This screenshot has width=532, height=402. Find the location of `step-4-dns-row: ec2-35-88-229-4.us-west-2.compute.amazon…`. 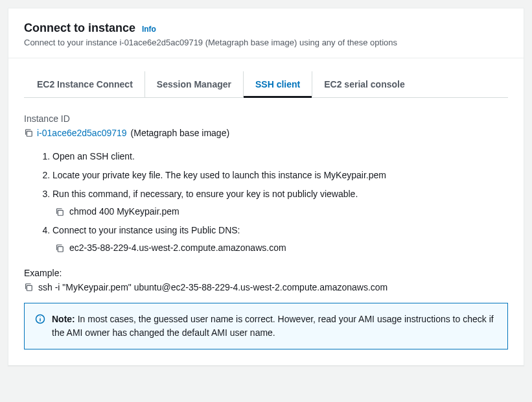

step-4-dns-row: ec2-35-88-229-4.us-west-2.compute.amazon… is located at coordinates (281, 248).